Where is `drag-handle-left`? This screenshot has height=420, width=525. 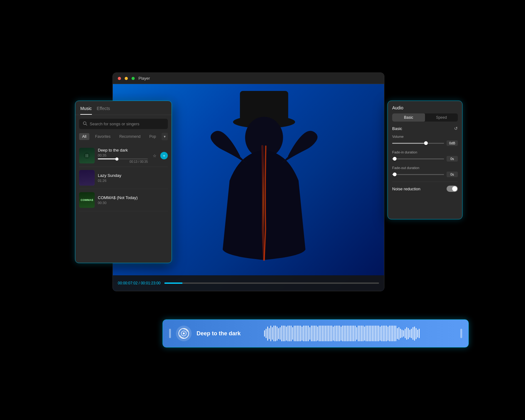
drag-handle-left is located at coordinates (170, 333).